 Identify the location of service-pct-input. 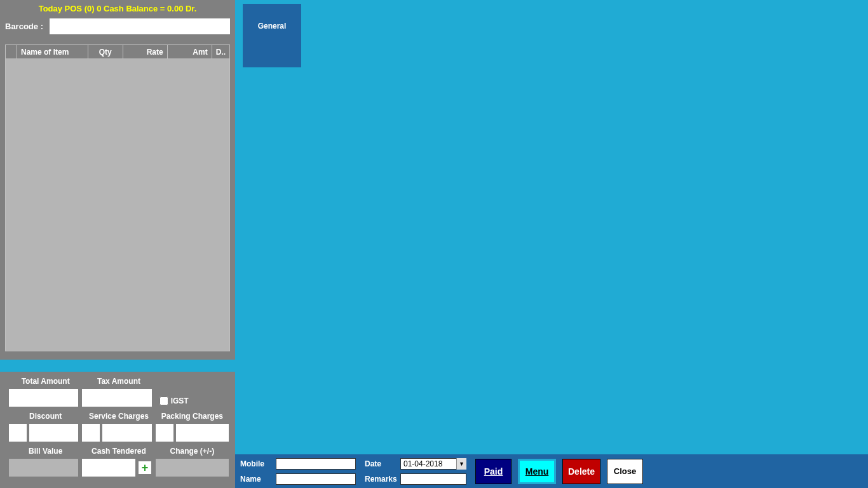
(91, 433).